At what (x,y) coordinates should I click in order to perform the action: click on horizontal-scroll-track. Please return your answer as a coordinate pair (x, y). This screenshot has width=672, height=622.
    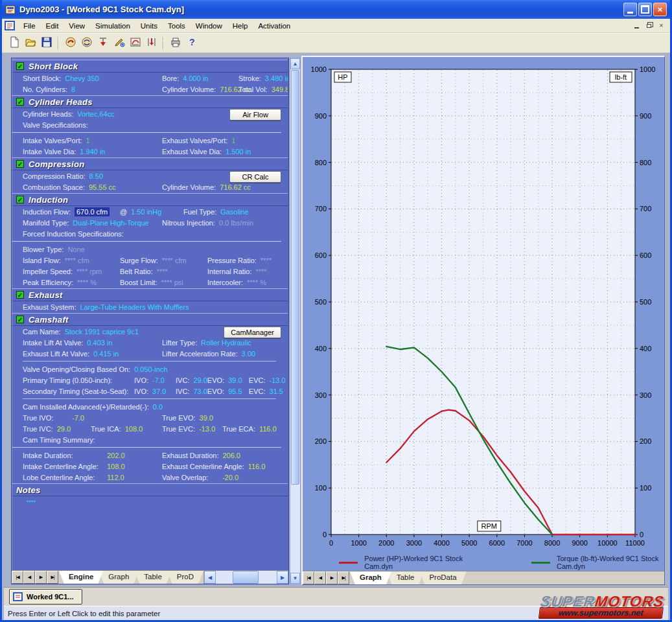
    Looking at the image, I should click on (246, 577).